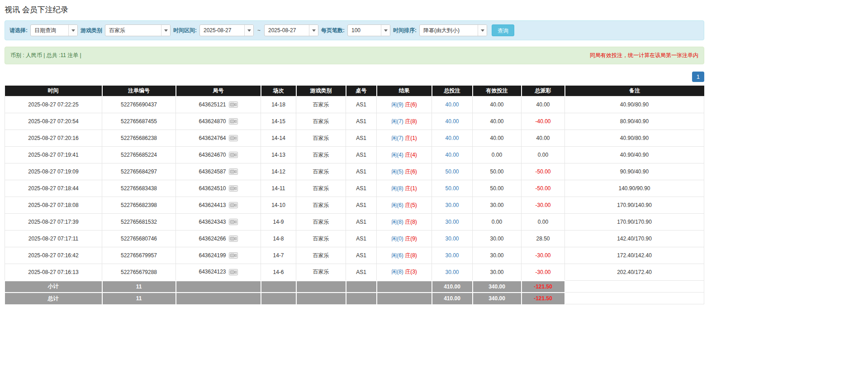 Image resolution: width=868 pixels, height=370 pixels. I want to click on result-banker: 庄(8), so click(411, 121).